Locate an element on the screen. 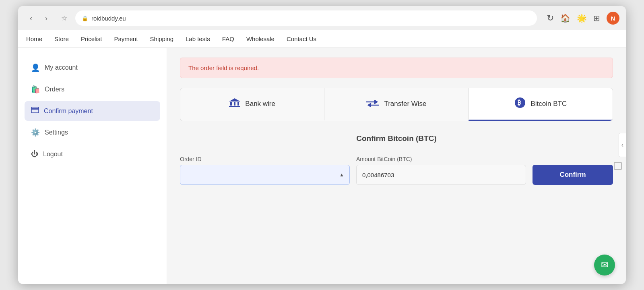 The image size is (644, 290). tab-bitcoin-btc-label: Bitcoin BTC is located at coordinates (549, 104).